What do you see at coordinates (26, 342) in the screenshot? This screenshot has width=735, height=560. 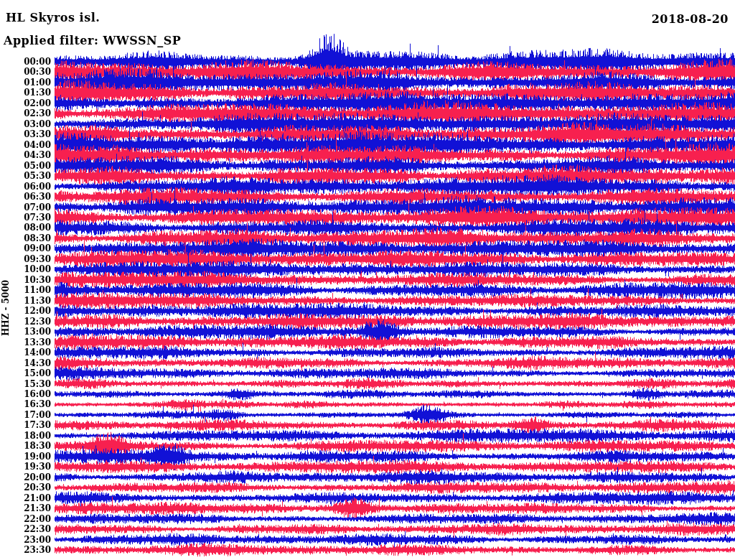 I see `time-label: 13:30` at bounding box center [26, 342].